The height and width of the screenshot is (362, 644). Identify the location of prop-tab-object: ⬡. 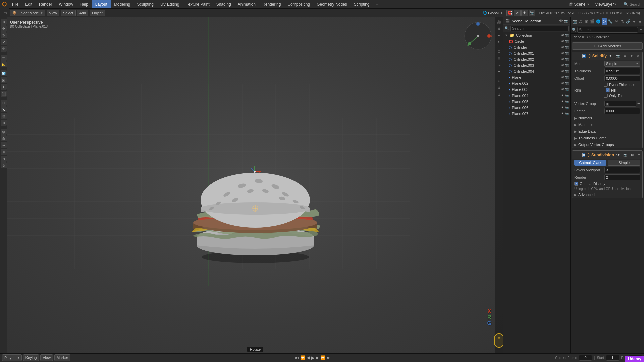
(604, 22).